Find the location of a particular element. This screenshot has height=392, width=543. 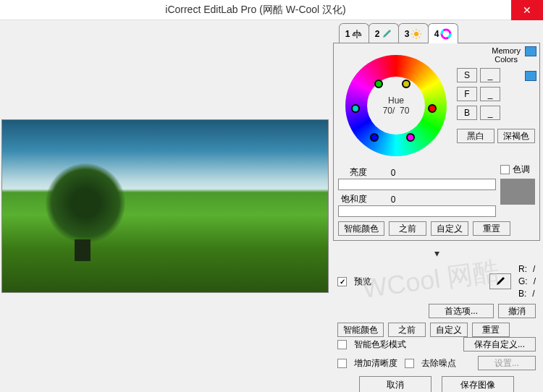

tab-2-num: 2 is located at coordinates (378, 34).